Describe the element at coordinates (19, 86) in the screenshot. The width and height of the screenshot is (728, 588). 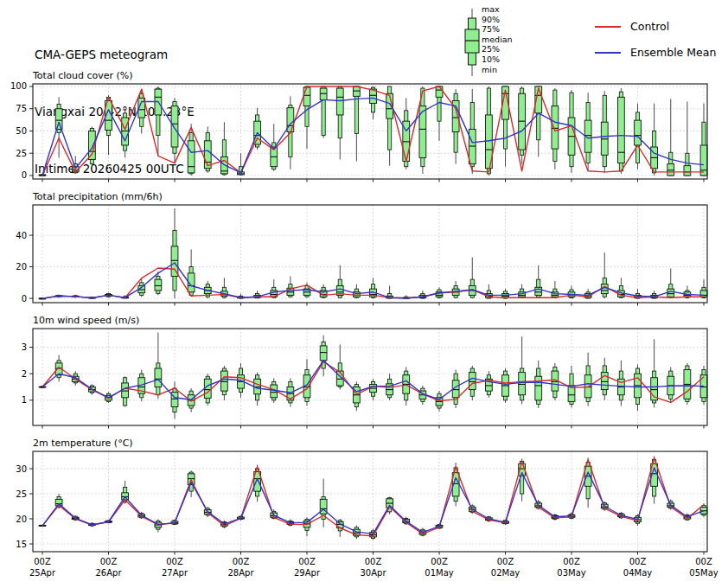
I see `svg-text: 100` at that location.